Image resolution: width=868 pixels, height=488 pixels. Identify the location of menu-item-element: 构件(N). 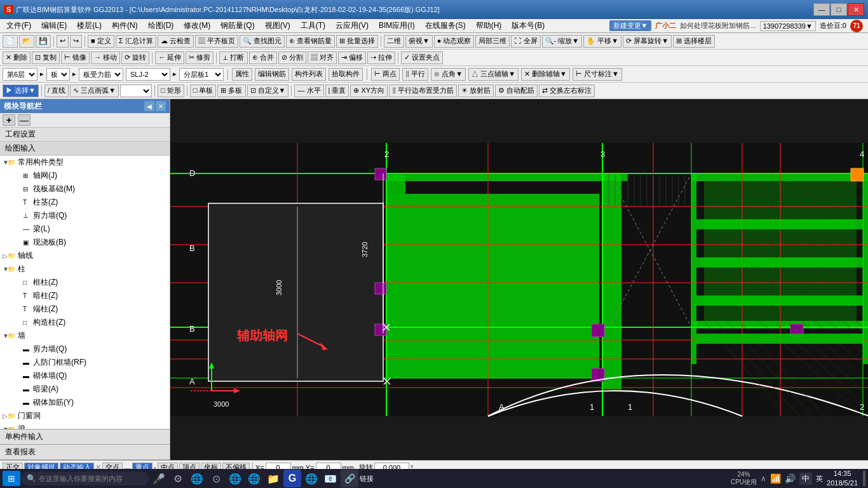
(125, 25).